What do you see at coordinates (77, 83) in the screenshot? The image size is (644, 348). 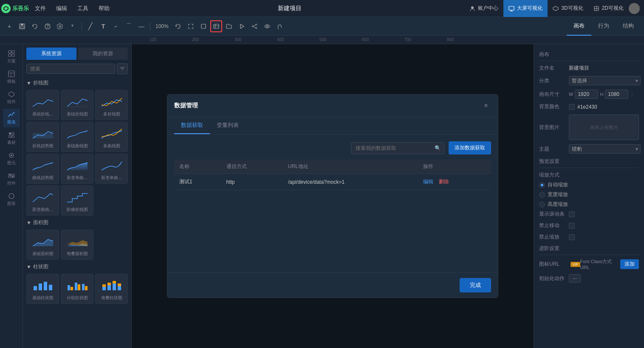 I see `section-line-chart: ▼ 折线图` at bounding box center [77, 83].